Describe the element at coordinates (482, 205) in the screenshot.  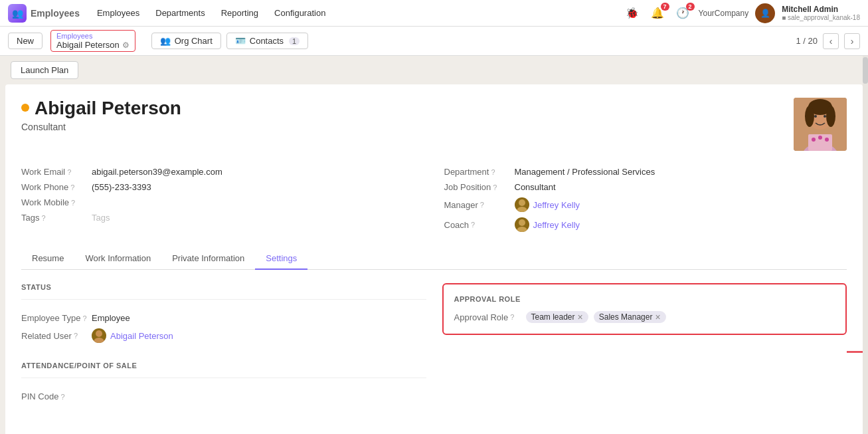
I see `manager-help: ?` at that location.